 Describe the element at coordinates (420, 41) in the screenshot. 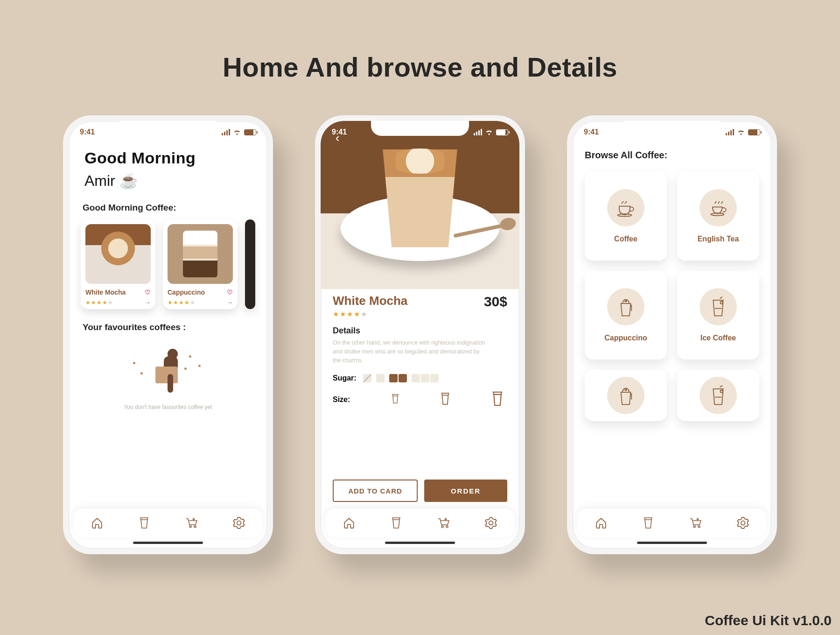

I see `page-title: Home And browse and Details` at that location.